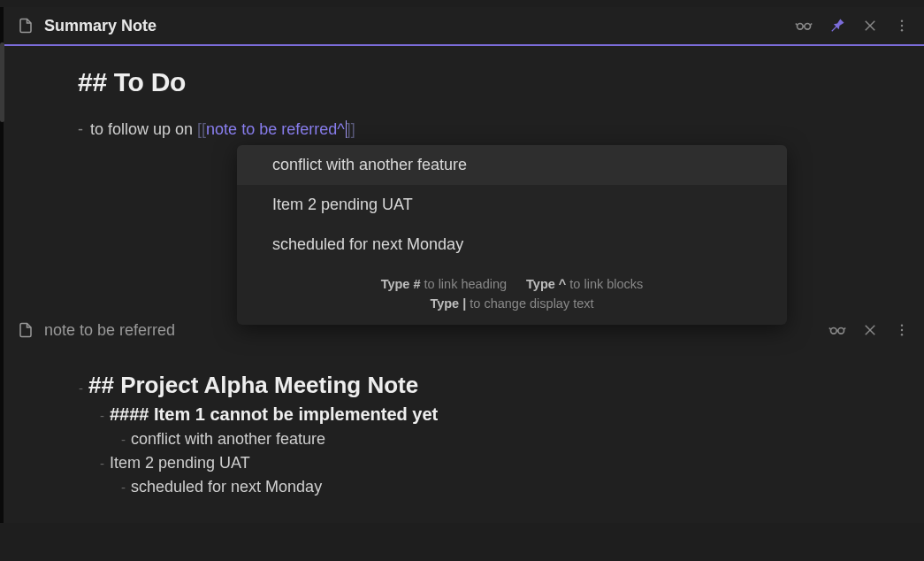 The image size is (924, 561). What do you see at coordinates (463, 439) in the screenshot?
I see `outline-row: - conflict with another feature` at bounding box center [463, 439].